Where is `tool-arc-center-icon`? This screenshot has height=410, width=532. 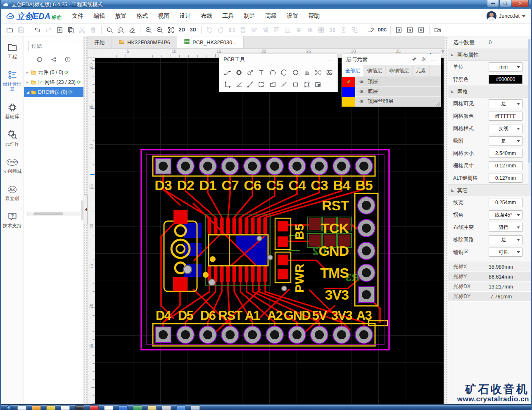 tool-arc-center-icon is located at coordinates (284, 73).